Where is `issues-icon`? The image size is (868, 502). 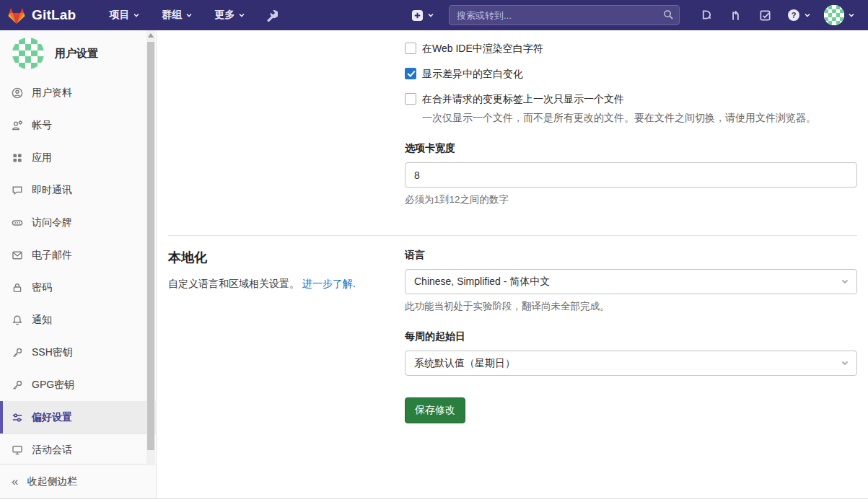
issues-icon is located at coordinates (706, 16).